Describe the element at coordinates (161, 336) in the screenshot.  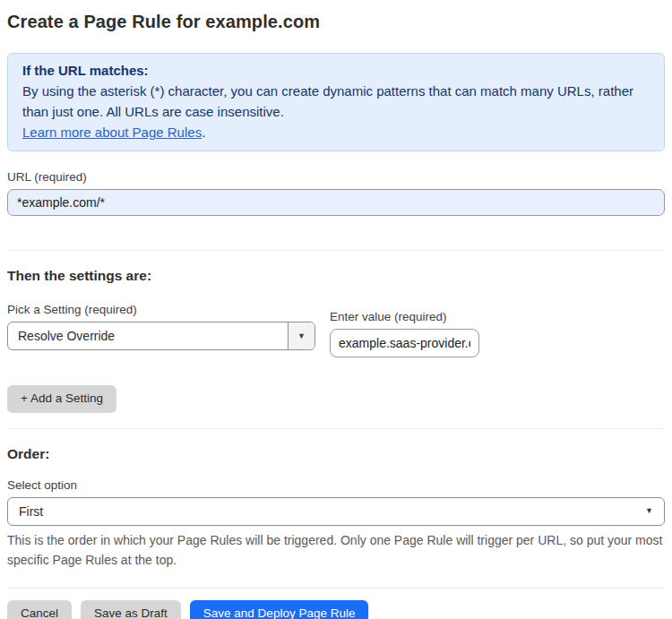
I see `pick-setting-select: Resolve Override ▼` at that location.